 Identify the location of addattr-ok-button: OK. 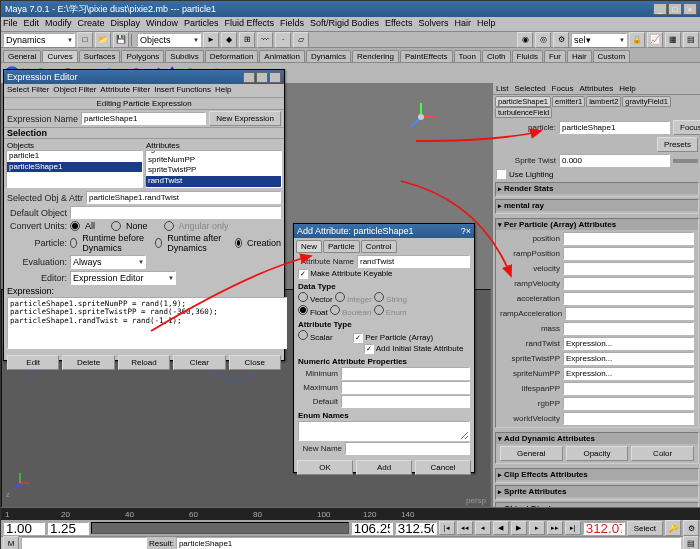
(325, 468).